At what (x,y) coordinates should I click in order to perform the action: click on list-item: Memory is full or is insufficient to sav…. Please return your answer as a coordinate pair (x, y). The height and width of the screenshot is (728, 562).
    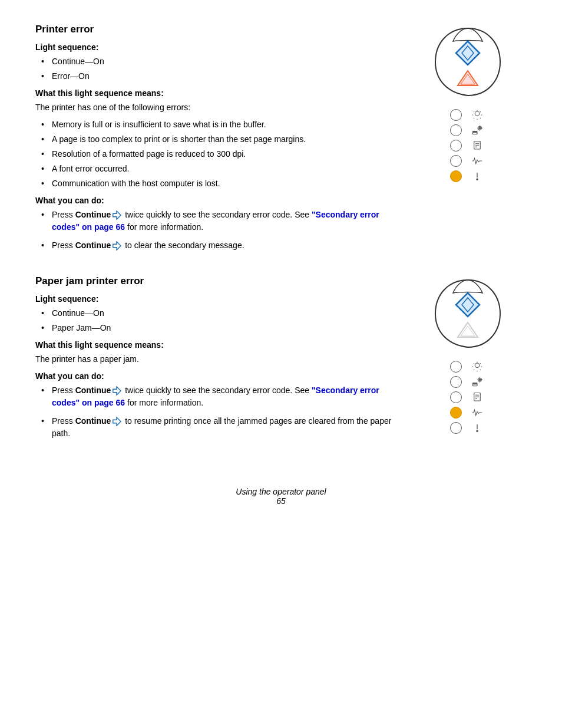
    Looking at the image, I should click on (219, 125).